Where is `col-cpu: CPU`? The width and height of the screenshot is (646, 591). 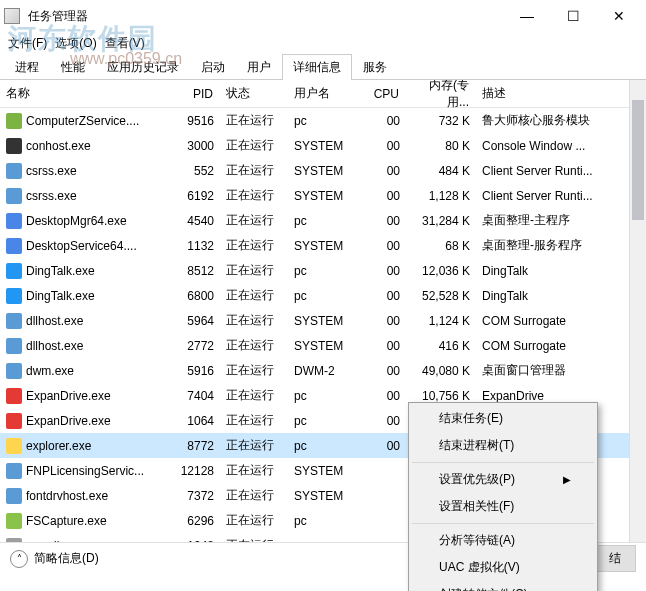
col-cpu: CPU is located at coordinates (385, 94).